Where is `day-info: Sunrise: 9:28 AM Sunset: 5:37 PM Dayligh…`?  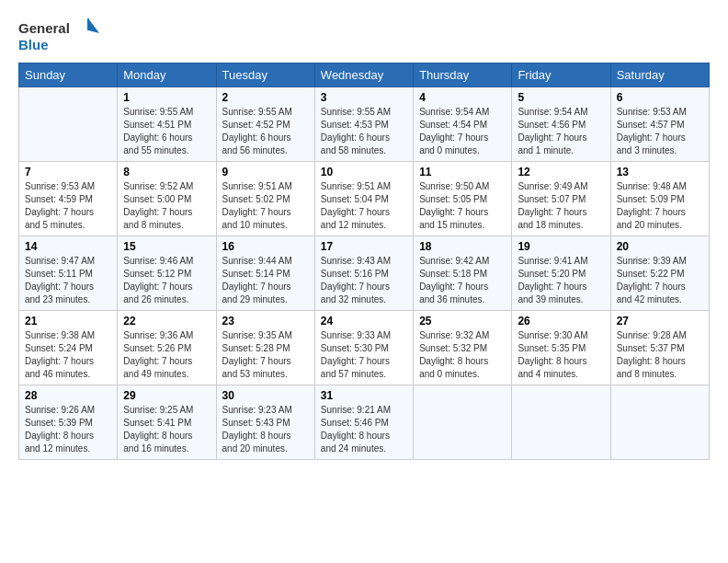
day-info: Sunrise: 9:28 AM Sunset: 5:37 PM Dayligh… is located at coordinates (660, 355).